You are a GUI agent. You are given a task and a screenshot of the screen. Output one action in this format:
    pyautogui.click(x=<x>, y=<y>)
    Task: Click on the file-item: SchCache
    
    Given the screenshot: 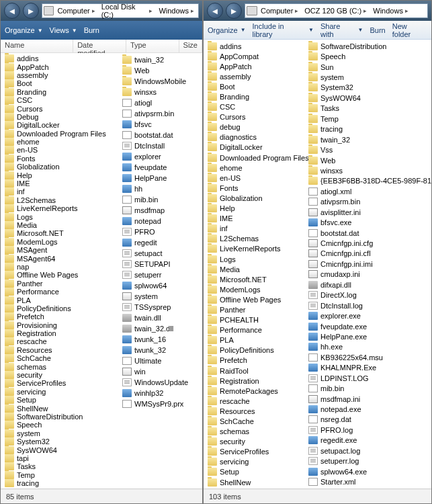 What is the action you would take?
    pyautogui.click(x=254, y=421)
    